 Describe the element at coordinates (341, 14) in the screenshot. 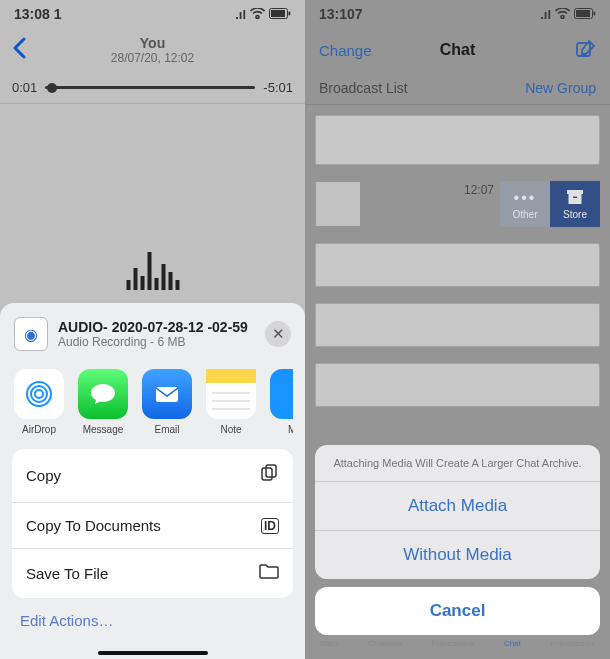

I see `status-time: 13:107` at that location.